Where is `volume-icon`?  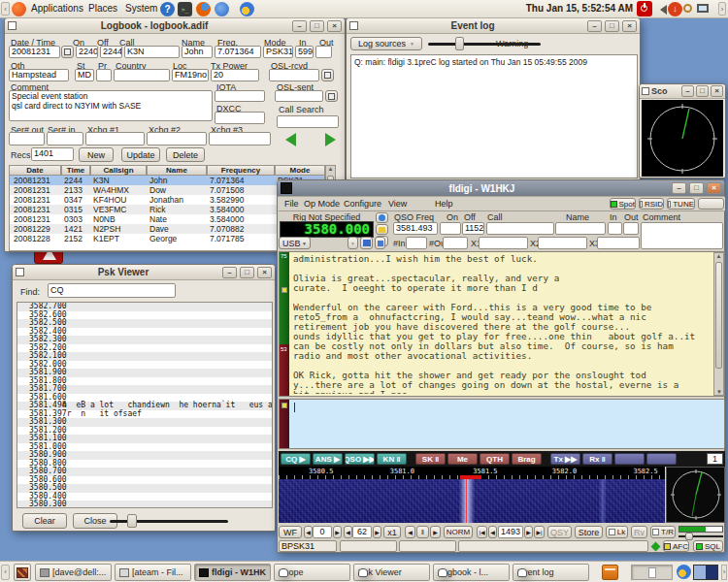
volume-icon is located at coordinates (661, 10).